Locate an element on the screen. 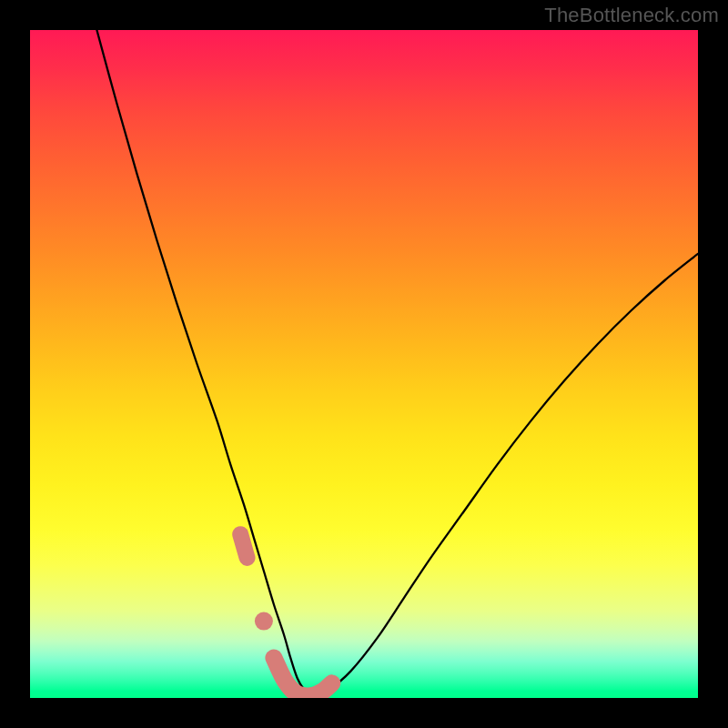 Image resolution: width=728 pixels, height=728 pixels. watermark-text: TheBottleneck.com is located at coordinates (632, 15).